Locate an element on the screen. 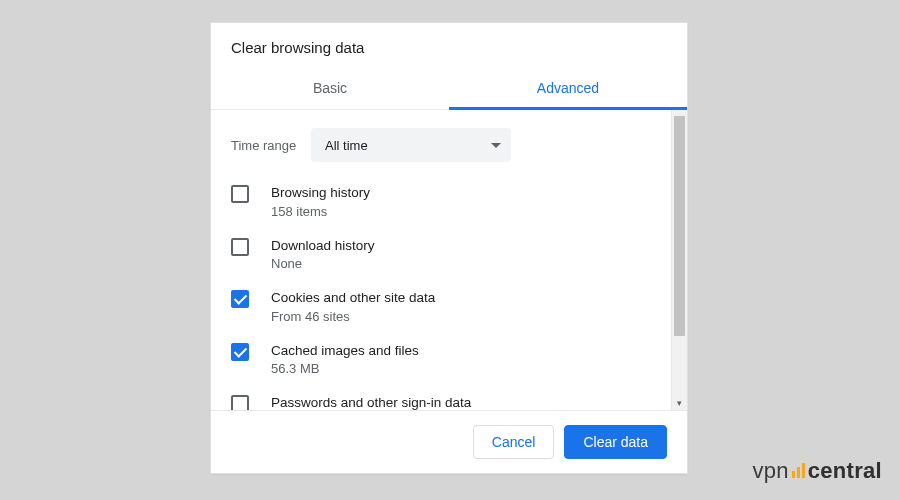  option-subtitle: 56.3 MB is located at coordinates (461, 368).